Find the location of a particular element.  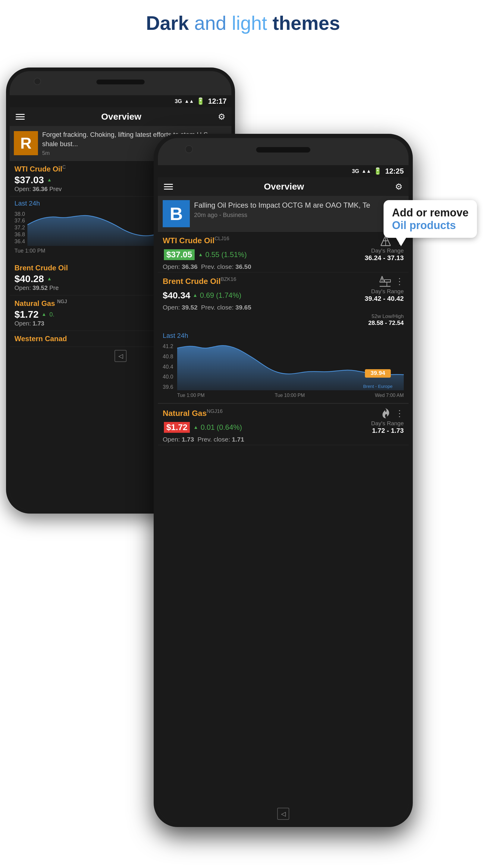

ng-price-row-front: $1.72 ▲ 0.01 (0.64%) Day's Range 1.72 - … is located at coordinates (283, 427).